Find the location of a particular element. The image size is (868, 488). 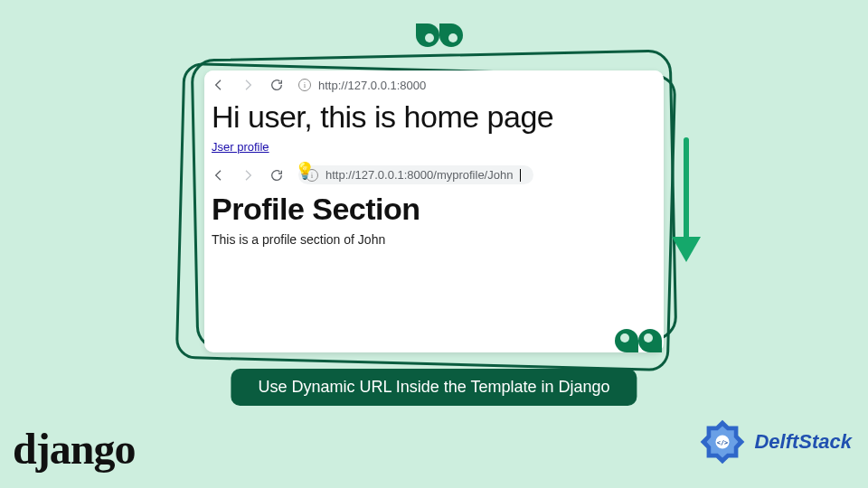

page-heading: Hi user, this is home page is located at coordinates (434, 117).